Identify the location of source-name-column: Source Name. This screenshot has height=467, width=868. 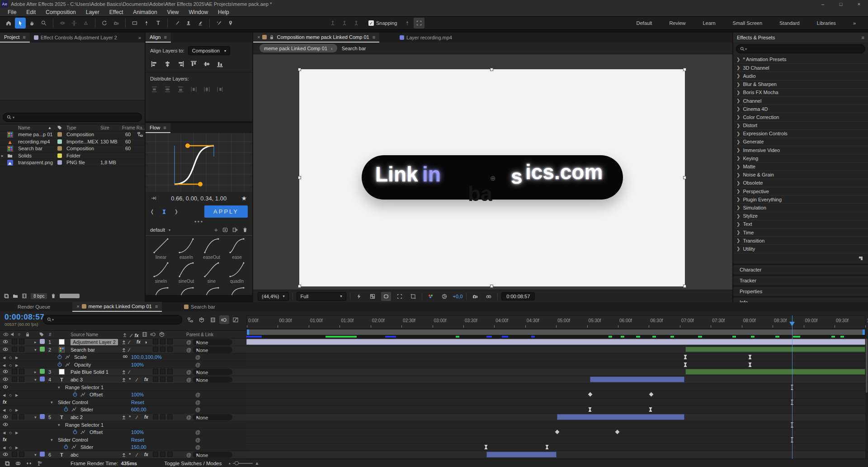
(84, 335).